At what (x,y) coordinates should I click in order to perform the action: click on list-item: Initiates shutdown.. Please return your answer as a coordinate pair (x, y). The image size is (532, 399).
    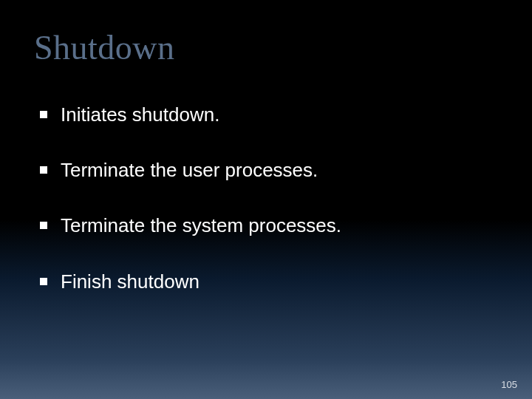
    Looking at the image, I should click on (266, 115).